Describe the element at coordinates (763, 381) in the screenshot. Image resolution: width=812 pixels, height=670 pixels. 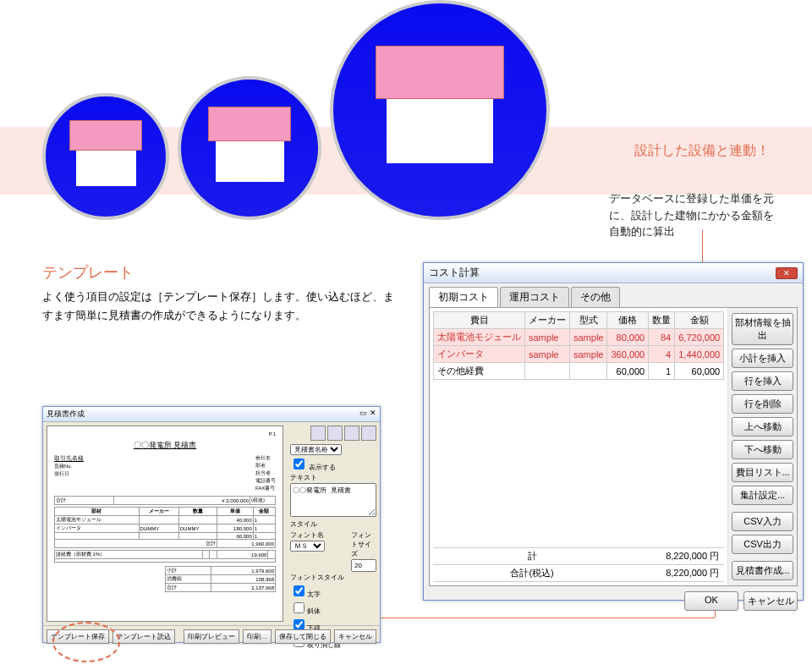
I see `insert-row-button: 行を挿入` at that location.